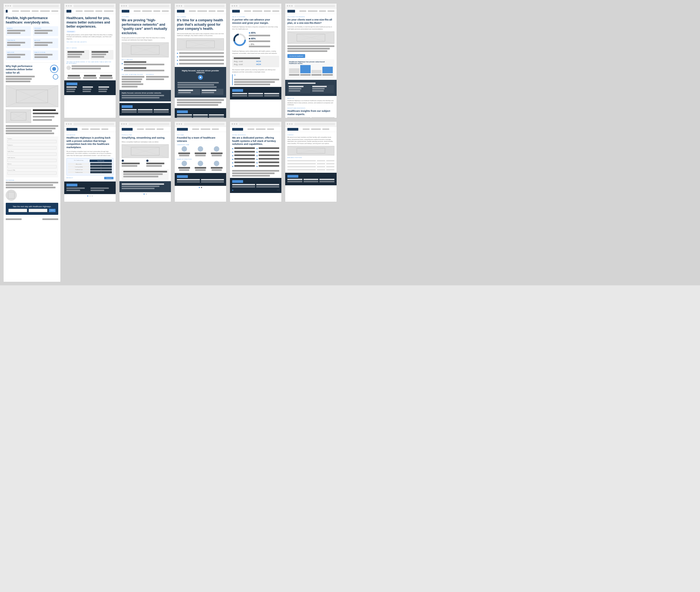 The width and height of the screenshot is (700, 592). What do you see at coordinates (32, 20) in the screenshot?
I see `overview-headline: Flexible, high-performance healthcare: e…` at bounding box center [32, 20].